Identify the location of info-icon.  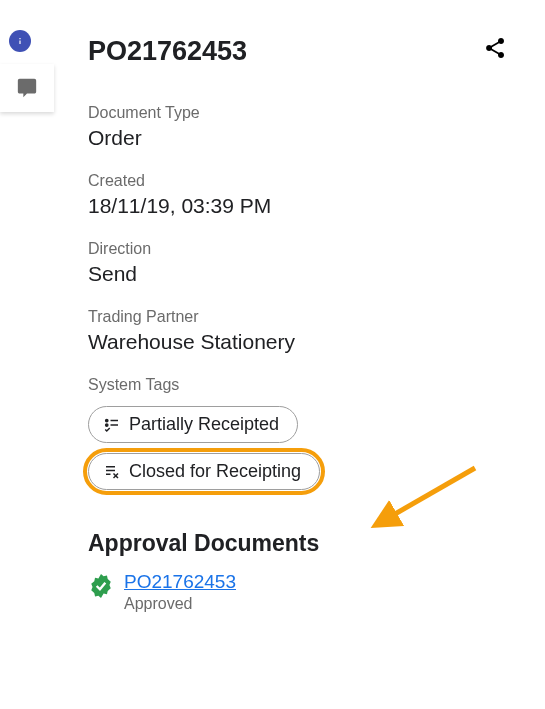
(20, 41).